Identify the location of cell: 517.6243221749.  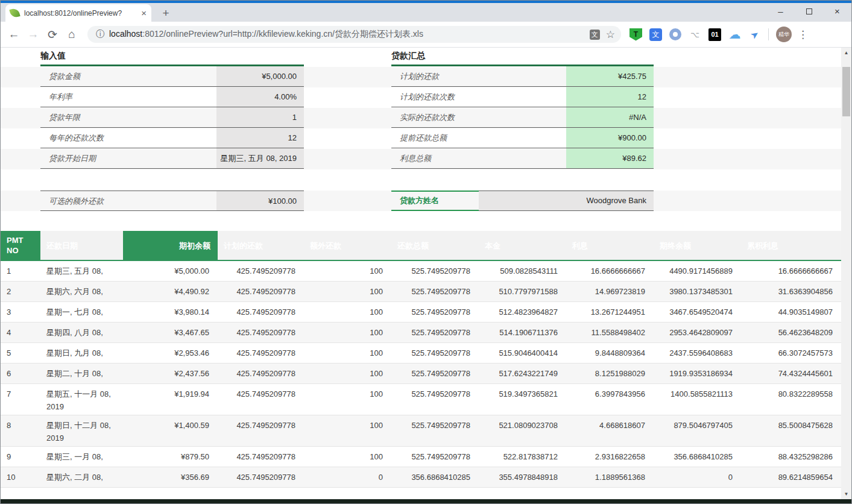
(522, 374).